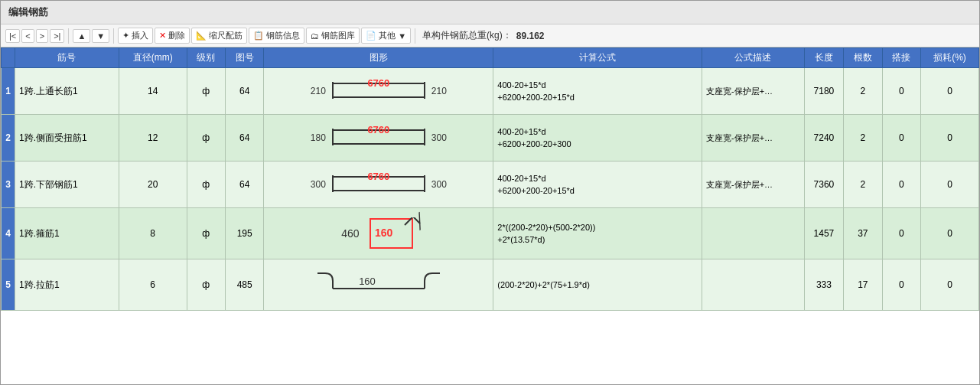 The width and height of the screenshot is (980, 385). I want to click on bar-formula: 2*((200-2*20)+(500-2*20))+2*(13.57*d), so click(598, 234).